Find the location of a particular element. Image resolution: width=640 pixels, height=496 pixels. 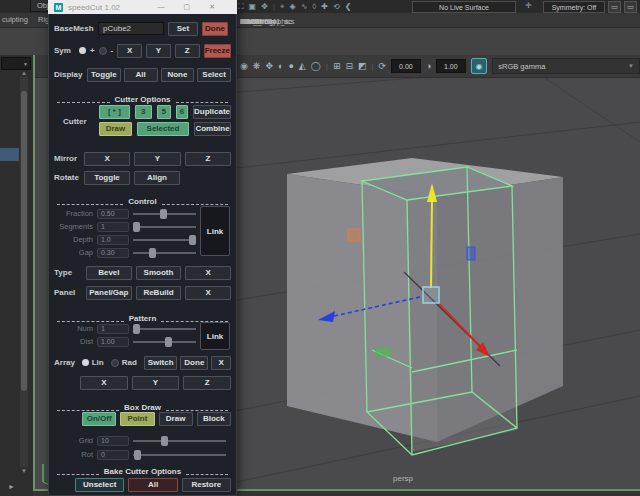

pattern-z-button: Z is located at coordinates (207, 383).